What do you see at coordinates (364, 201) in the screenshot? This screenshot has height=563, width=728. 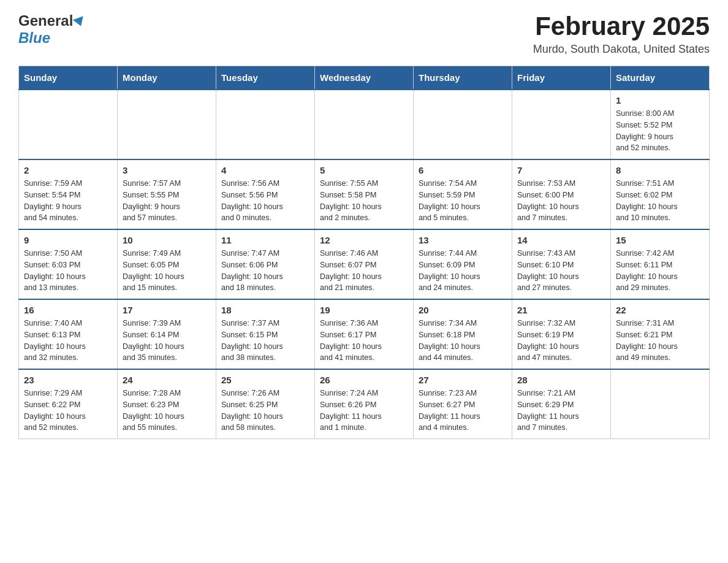 I see `day-info: Sunrise: 7:55 AM Sunset: 5:58 PM Dayligh…` at bounding box center [364, 201].